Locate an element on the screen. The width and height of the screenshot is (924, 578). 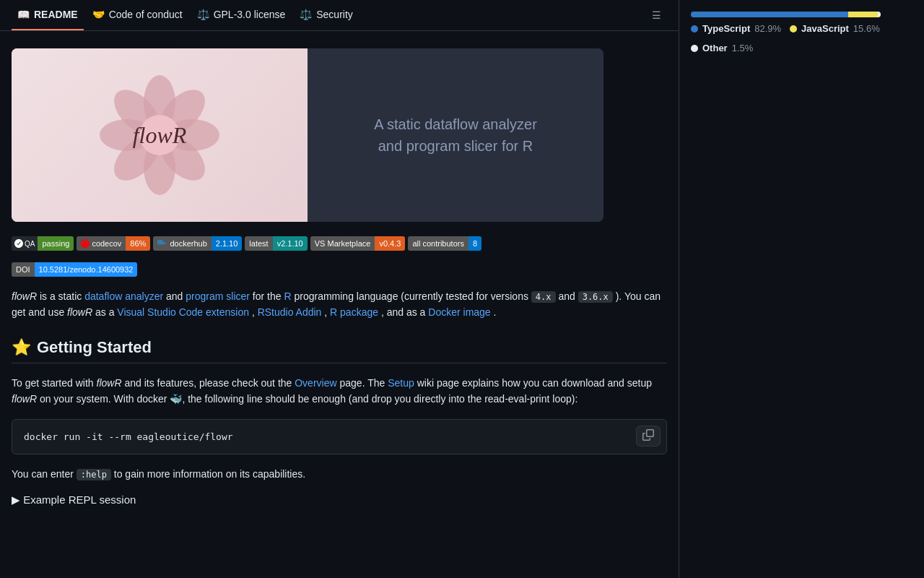
flower-logo: flowR is located at coordinates (160, 135).